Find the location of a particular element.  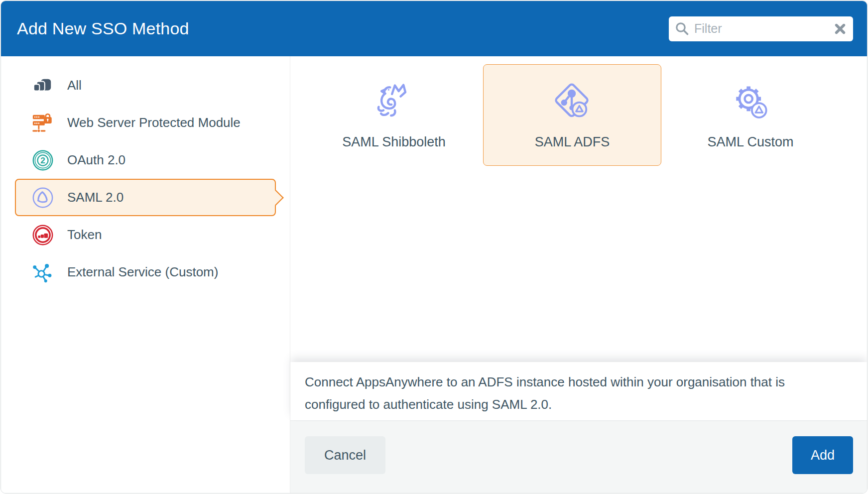

sidebar-item-label: Web Server Protected Module is located at coordinates (154, 123).